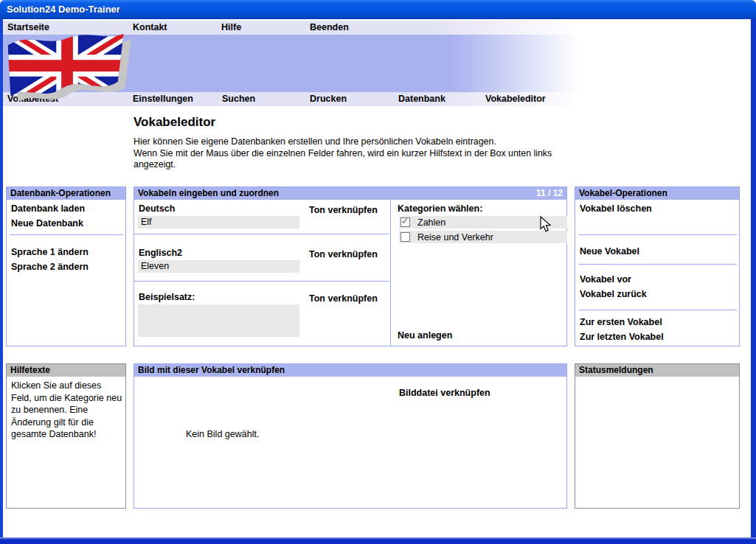 The width and height of the screenshot is (756, 544). Describe the element at coordinates (623, 193) in the screenshot. I see `panel-title: Vokabel-Operationen` at that location.